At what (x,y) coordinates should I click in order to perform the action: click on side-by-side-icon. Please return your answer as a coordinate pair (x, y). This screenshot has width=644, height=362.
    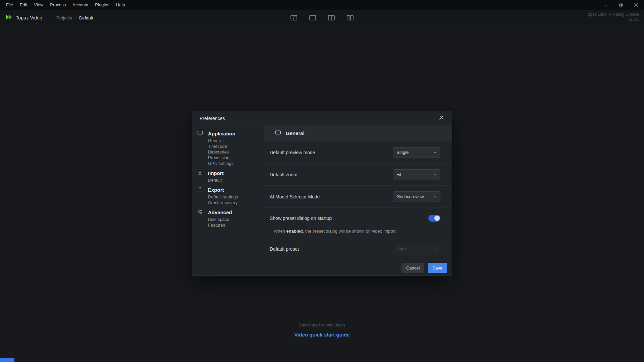
    Looking at the image, I should click on (350, 18).